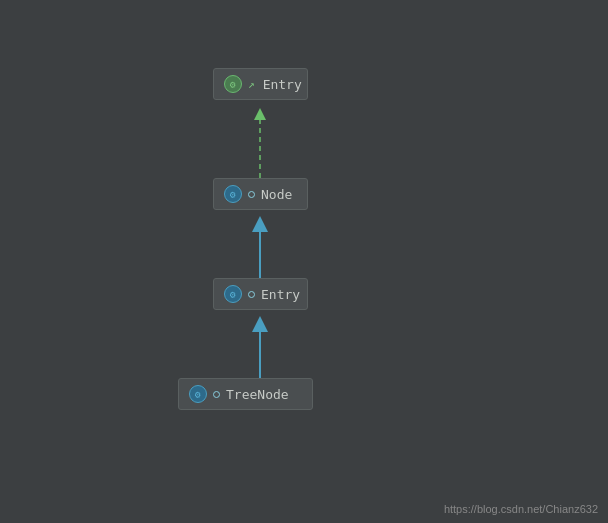 Image resolution: width=608 pixels, height=523 pixels. What do you see at coordinates (260, 194) in the screenshot?
I see `node-node-middle: ⚙ Node` at bounding box center [260, 194].